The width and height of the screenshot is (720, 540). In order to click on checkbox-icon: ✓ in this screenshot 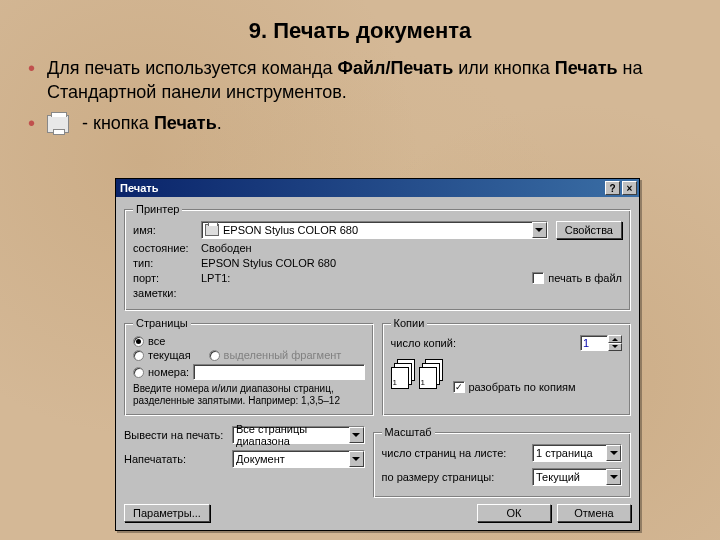, I will do `click(459, 387)`.